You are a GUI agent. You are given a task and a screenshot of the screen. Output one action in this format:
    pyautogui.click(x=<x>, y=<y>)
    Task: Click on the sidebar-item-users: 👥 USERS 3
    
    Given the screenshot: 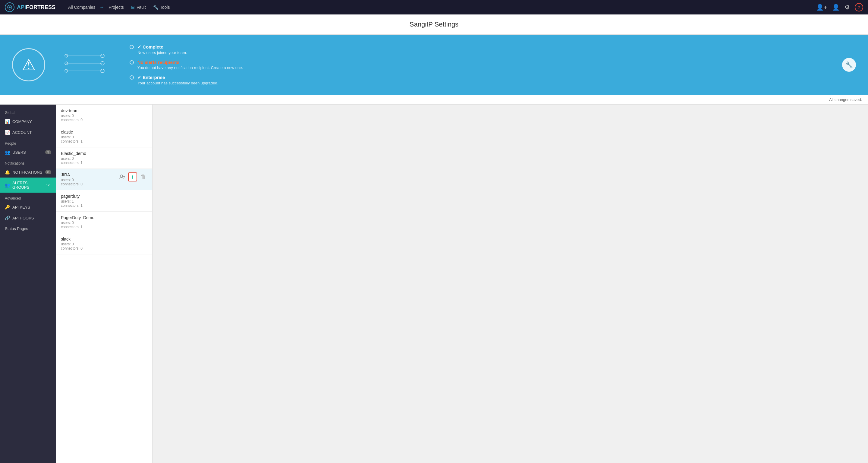 What is the action you would take?
    pyautogui.click(x=28, y=152)
    